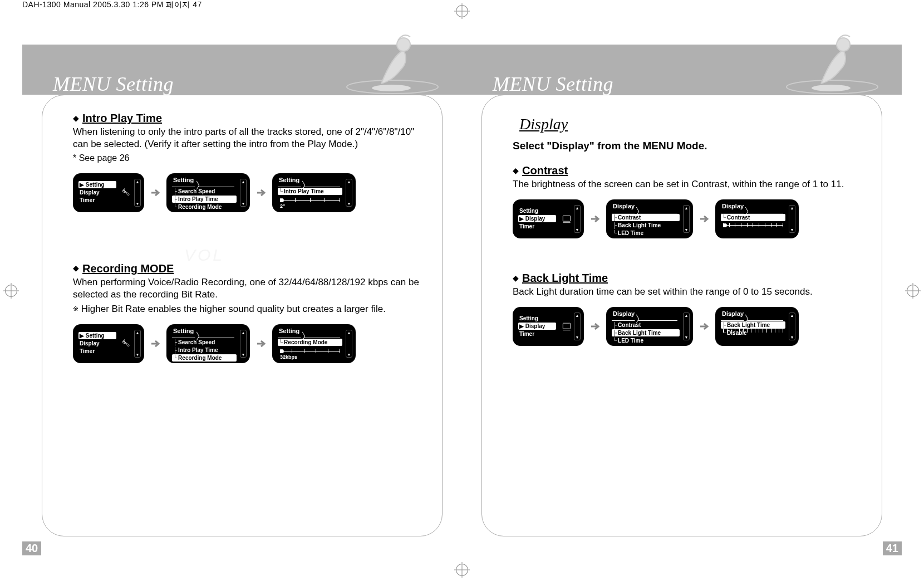 The image size is (924, 581). I want to click on section-backlight-time: ◆ Back Light Time Back Light duration ti…, so click(686, 309).